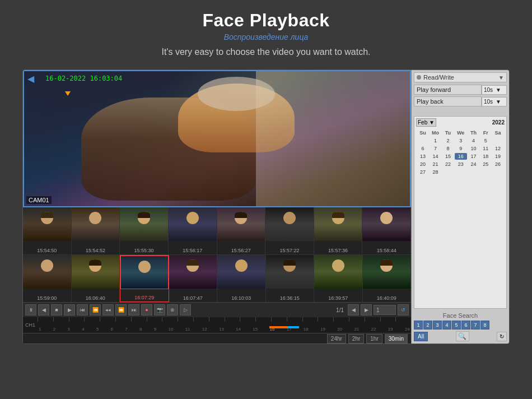 The image size is (532, 399). Describe the element at coordinates (461, 164) in the screenshot. I see `cal-day: 23` at that location.